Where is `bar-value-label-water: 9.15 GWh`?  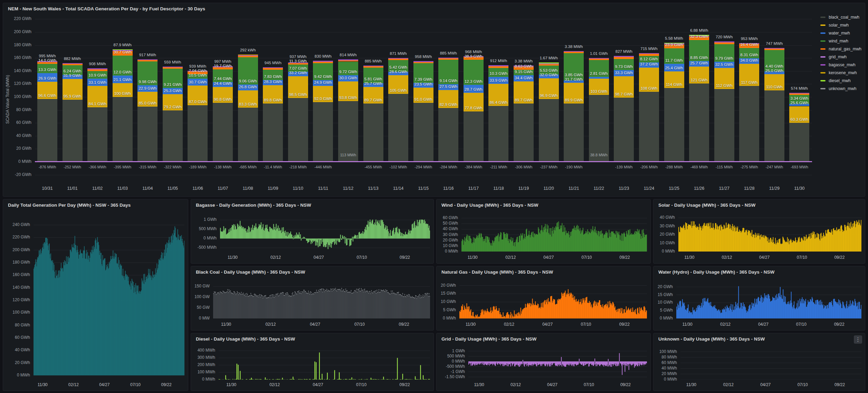
bar-value-label-water: 9.15 GWh is located at coordinates (524, 72).